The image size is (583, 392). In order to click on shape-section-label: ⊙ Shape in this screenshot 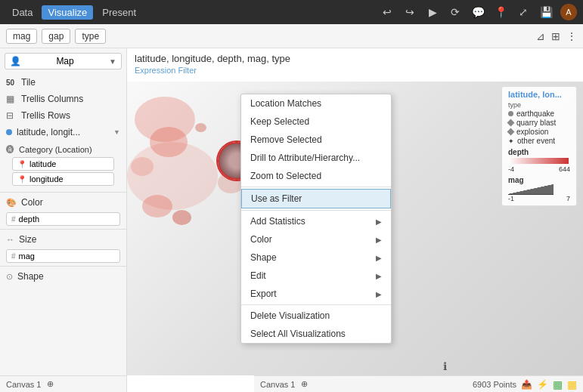, I will do `click(64, 276)`.